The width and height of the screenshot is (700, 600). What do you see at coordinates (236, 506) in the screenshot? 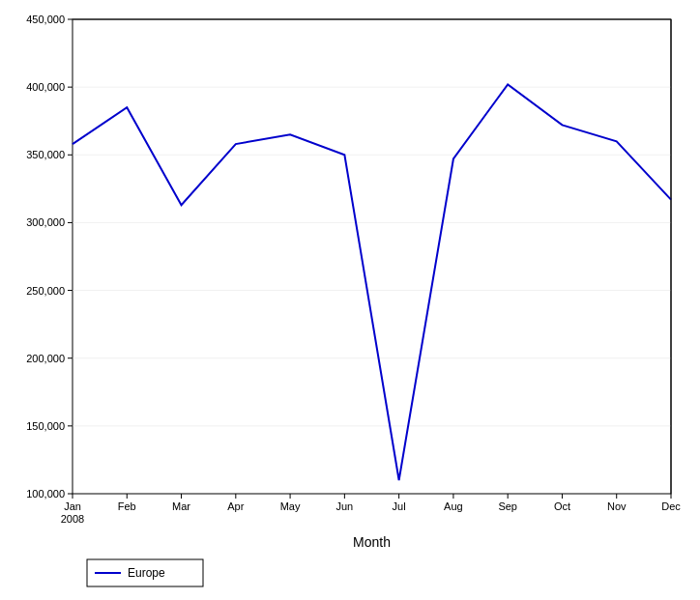
I see `svg-text: Apr` at bounding box center [236, 506].